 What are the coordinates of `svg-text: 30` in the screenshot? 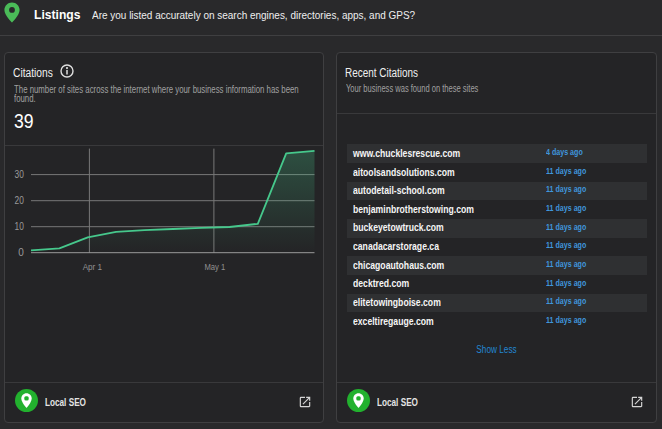 It's located at (20, 174).